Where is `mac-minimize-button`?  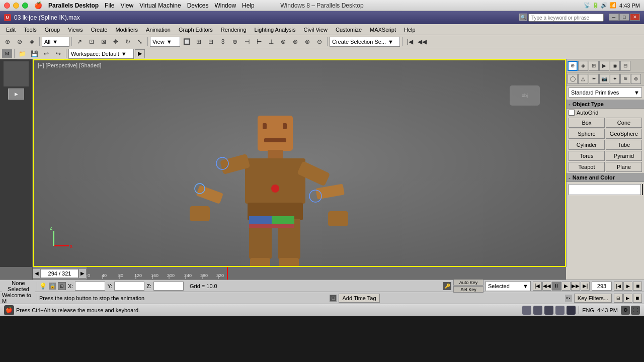 mac-minimize-button is located at coordinates (16, 6).